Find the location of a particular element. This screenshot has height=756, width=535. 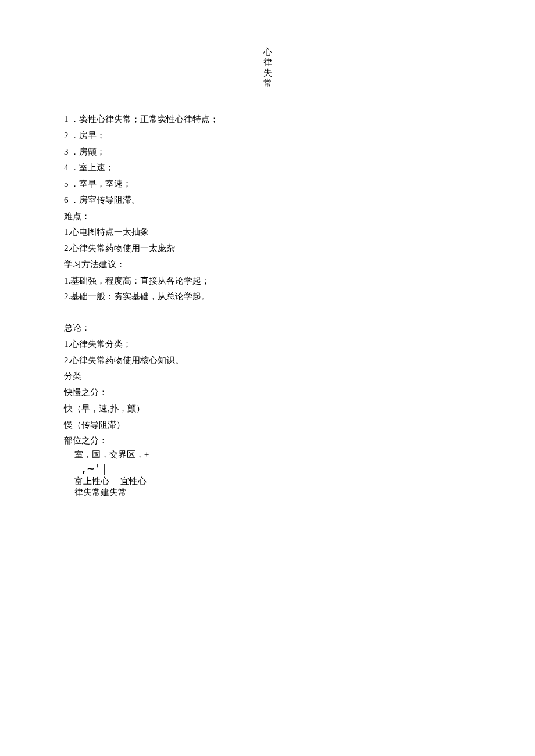

speed-heading: 快慢之分： is located at coordinates (270, 393).